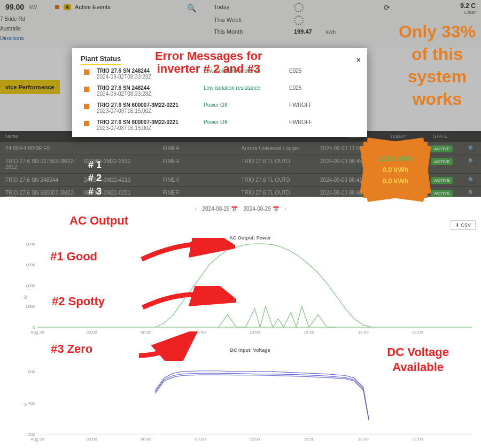 The image size is (481, 448). What do you see at coordinates (463, 225) in the screenshot?
I see `csv-export-button: ⬇ CSV` at bounding box center [463, 225].